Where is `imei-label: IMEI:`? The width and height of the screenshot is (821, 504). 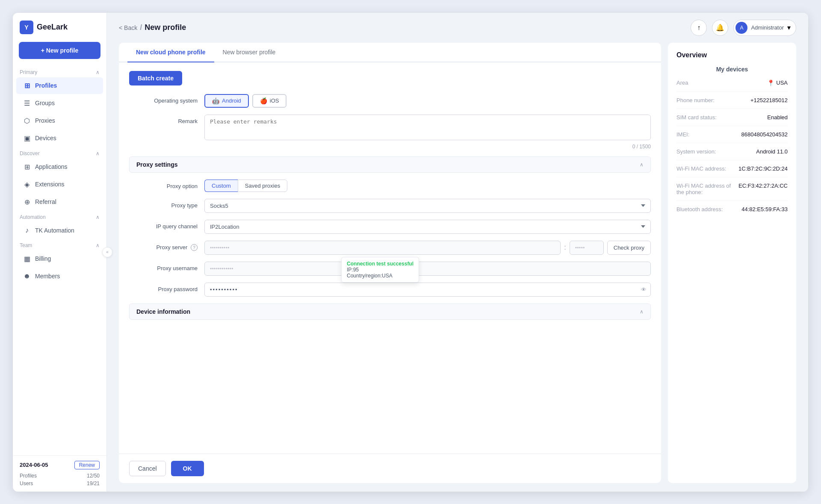 imei-label: IMEI: is located at coordinates (683, 134).